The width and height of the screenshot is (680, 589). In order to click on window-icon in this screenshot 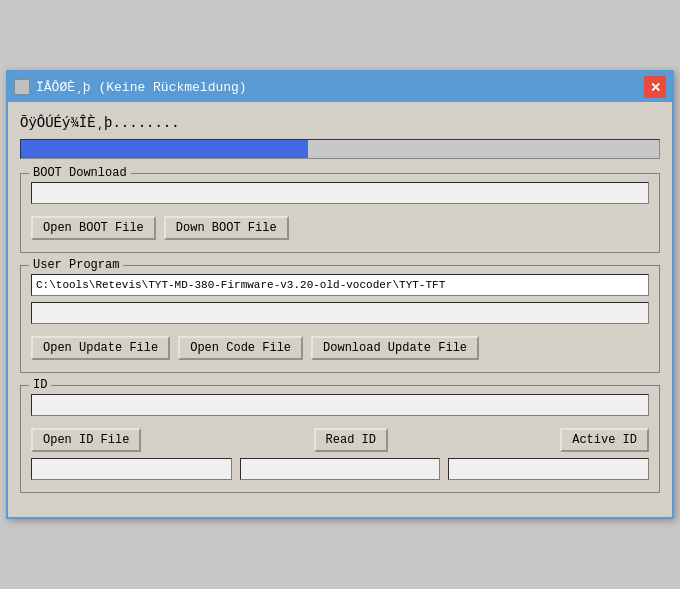, I will do `click(22, 87)`.